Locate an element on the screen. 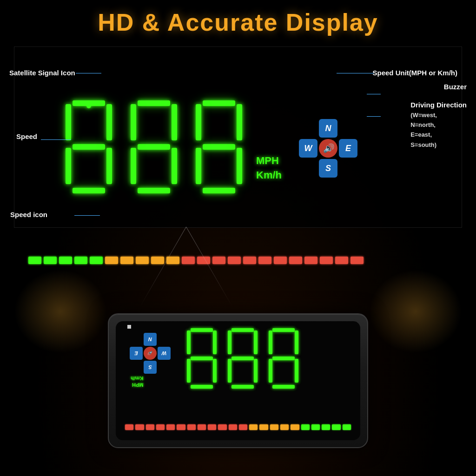  compass-north: N is located at coordinates (328, 128).